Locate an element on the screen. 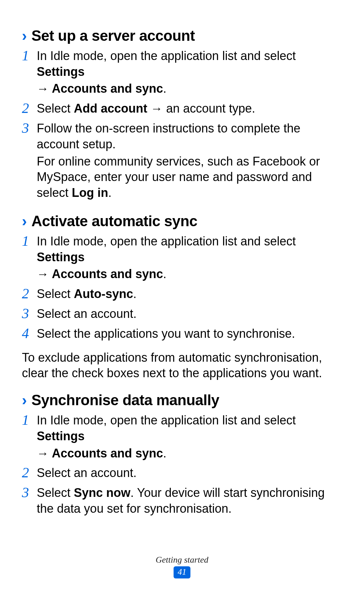 Image resolution: width=364 pixels, height=597 pixels. section-heading: ›Set up a server account is located at coordinates (182, 36).